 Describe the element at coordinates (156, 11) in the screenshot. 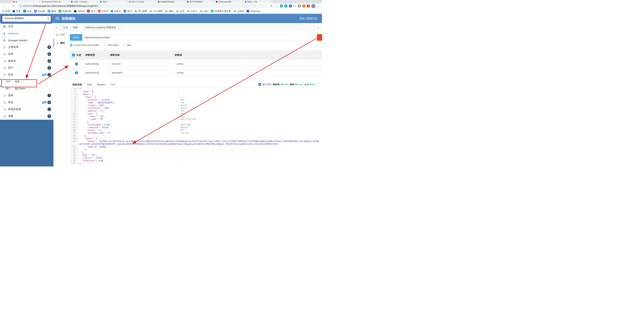

I see `bookmark-item: 什么都有` at that location.